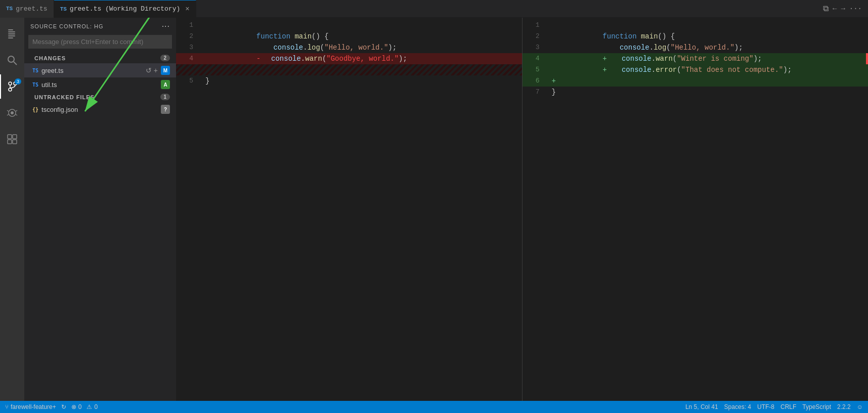  Describe the element at coordinates (696, 70) in the screenshot. I see `right-line-5-added: 5 + console.error("That does not compute…` at that location.